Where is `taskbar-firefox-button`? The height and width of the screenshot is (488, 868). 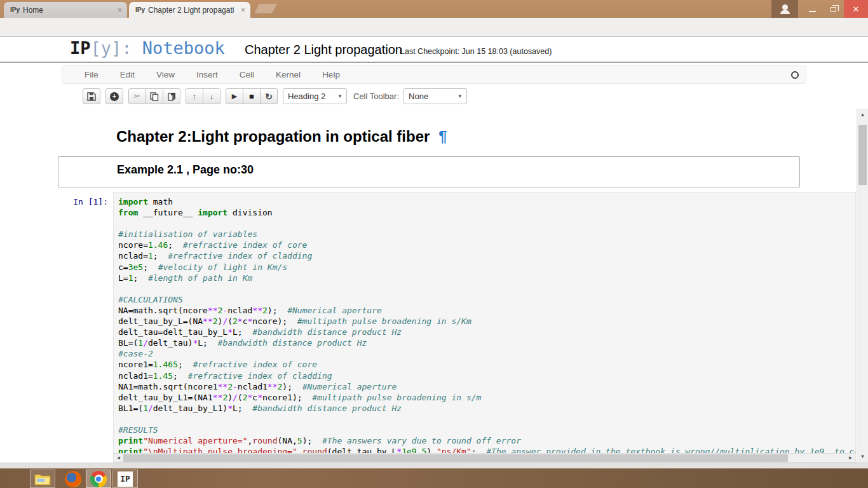 taskbar-firefox-button is located at coordinates (73, 479).